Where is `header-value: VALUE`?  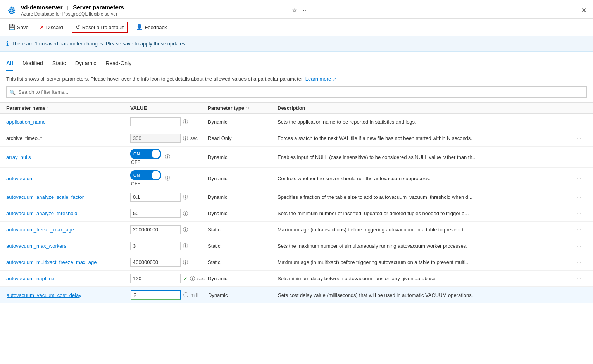 header-value: VALUE is located at coordinates (169, 108).